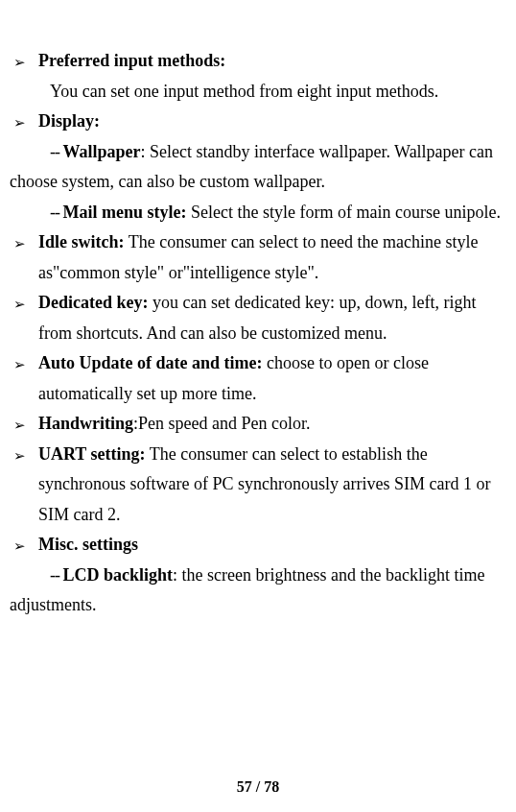 This screenshot has width=516, height=812. I want to click on item-body: Preferred input methods:, so click(272, 61).